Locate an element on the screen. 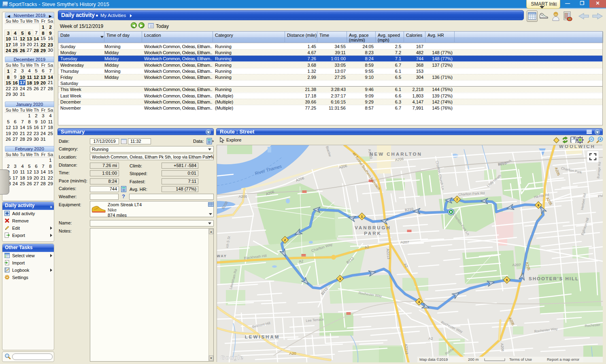  svg-text: 1 is located at coordinates (362, 217).